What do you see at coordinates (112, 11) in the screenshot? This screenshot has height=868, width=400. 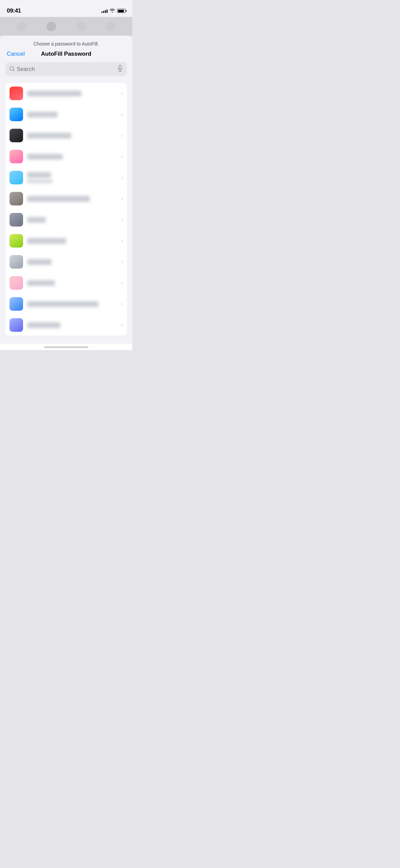 I see `wifi-icon` at bounding box center [112, 11].